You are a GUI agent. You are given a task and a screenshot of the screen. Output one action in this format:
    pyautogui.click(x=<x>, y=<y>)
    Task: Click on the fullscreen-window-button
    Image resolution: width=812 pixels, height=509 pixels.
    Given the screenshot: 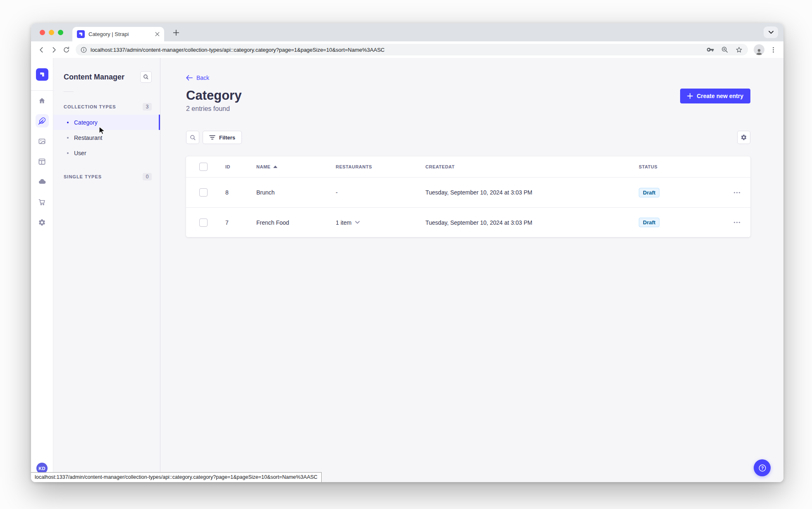 What is the action you would take?
    pyautogui.click(x=60, y=32)
    